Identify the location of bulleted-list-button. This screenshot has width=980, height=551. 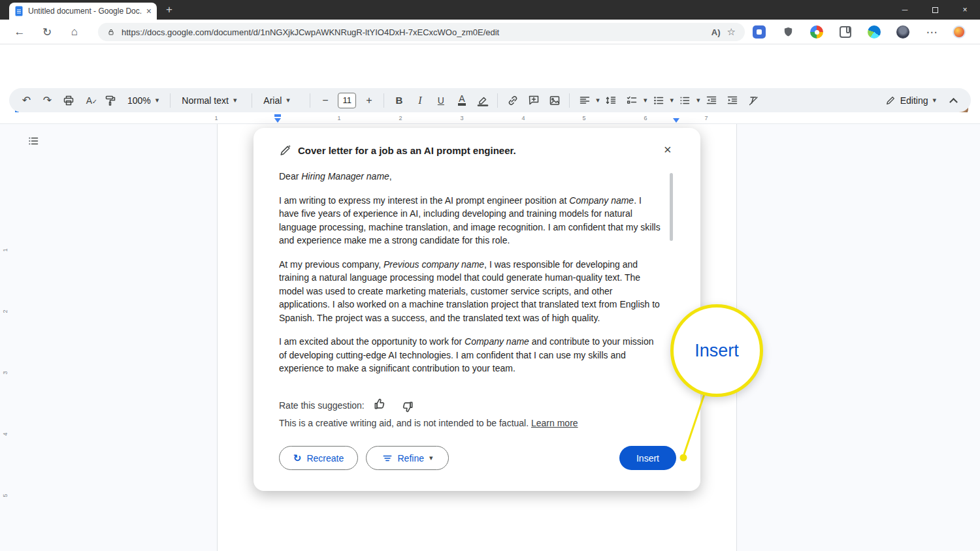
(659, 101).